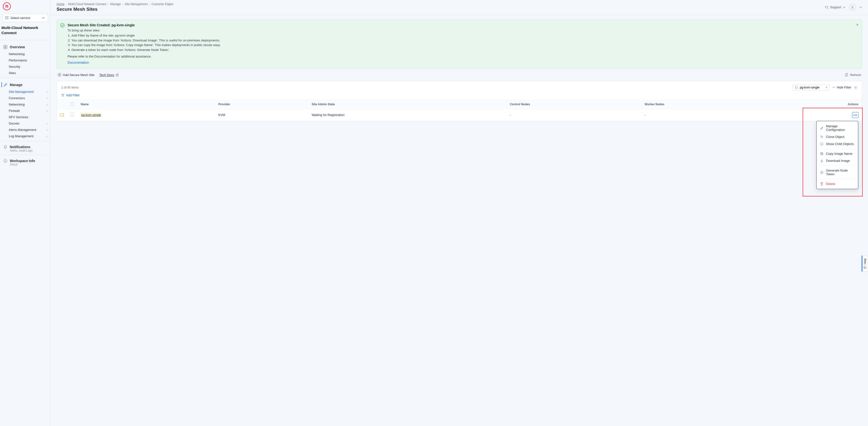 This screenshot has width=868, height=426. Describe the element at coordinates (72, 104) in the screenshot. I see `select-all-checkbox` at that location.